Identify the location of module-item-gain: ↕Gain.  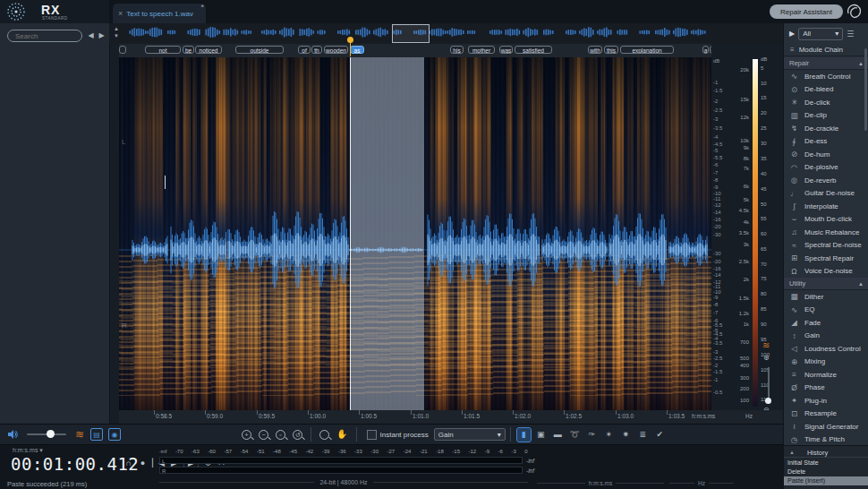
(826, 337).